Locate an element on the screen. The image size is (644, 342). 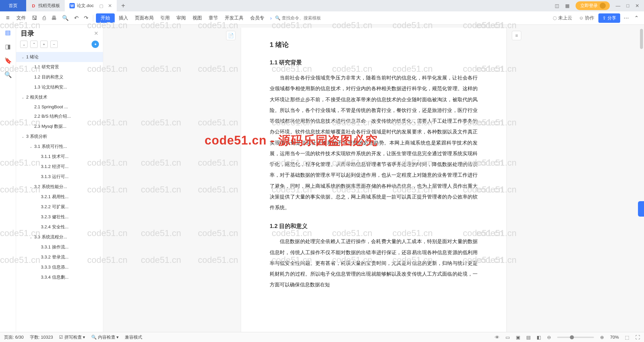
tab-home: 首页 is located at coordinates (13, 6).